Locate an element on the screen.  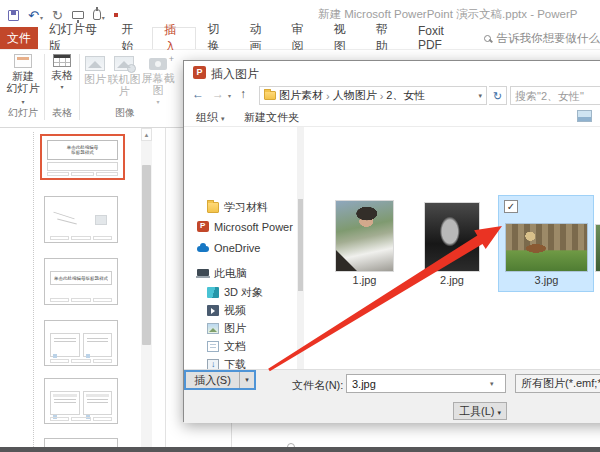
ribbon-tab: 帮助 is located at coordinates (386, 38).